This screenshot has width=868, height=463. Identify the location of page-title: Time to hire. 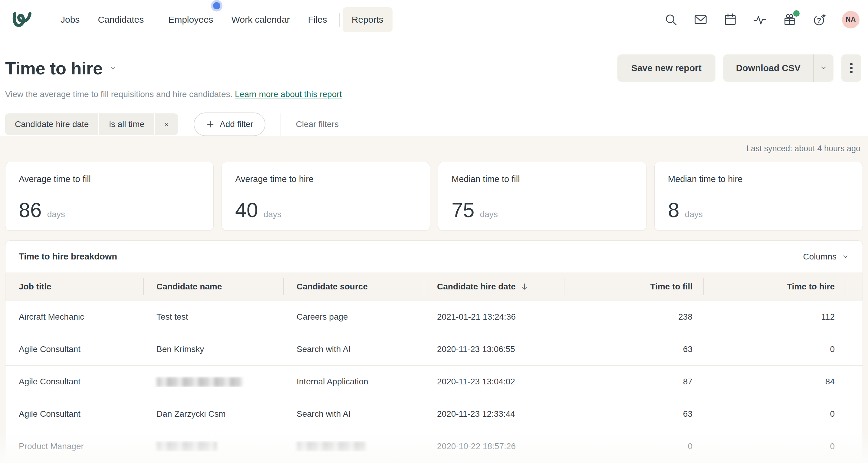
(54, 68).